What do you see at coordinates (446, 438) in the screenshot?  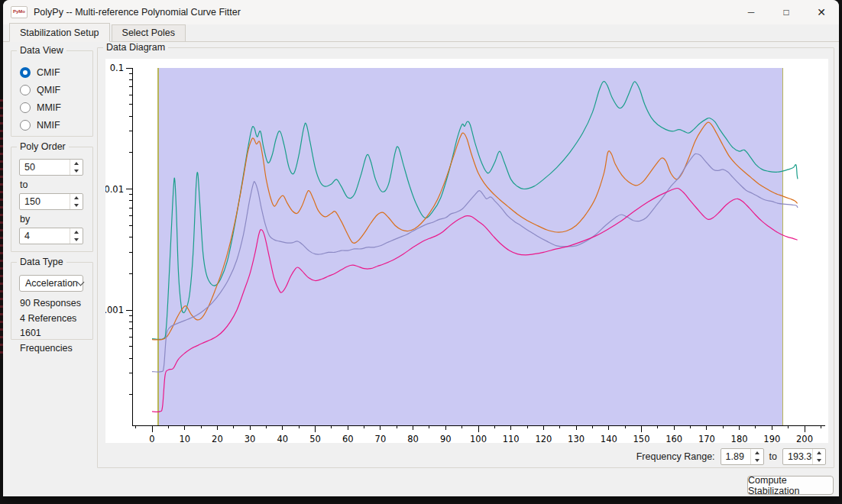 I see `svg-text: 90` at bounding box center [446, 438].